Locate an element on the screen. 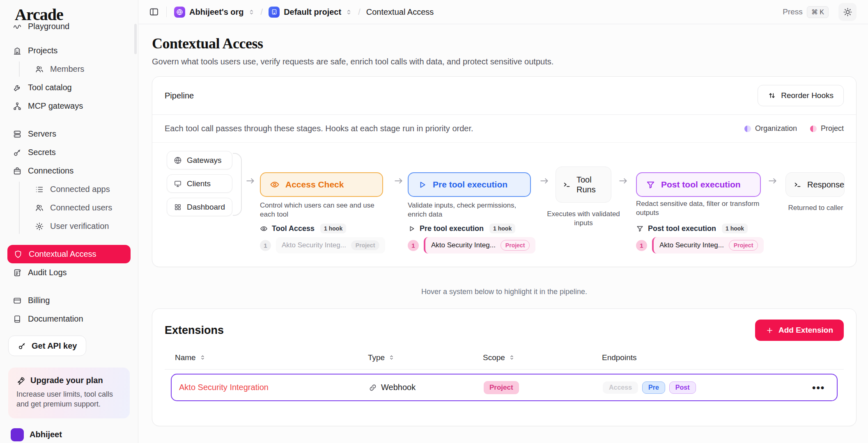  table-row: Akto Security Integration Webhook Projec… is located at coordinates (504, 387).